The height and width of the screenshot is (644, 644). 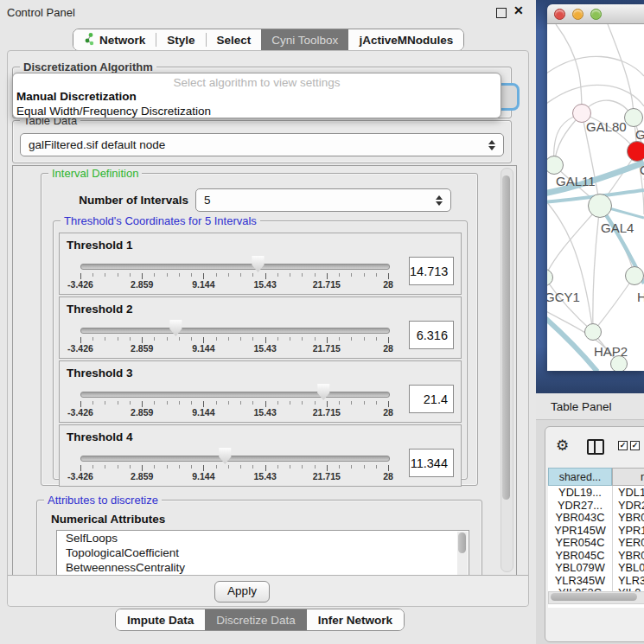 What do you see at coordinates (596, 567) in the screenshot?
I see `table-row: YBL079WYBL0` at bounding box center [596, 567].